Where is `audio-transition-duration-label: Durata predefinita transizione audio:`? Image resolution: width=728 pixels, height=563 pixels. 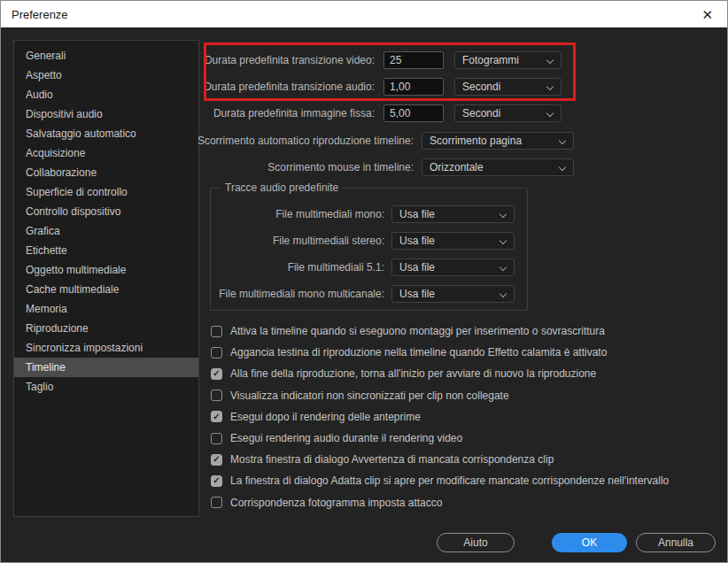 audio-transition-duration-label: Durata predefinita transizione audio: is located at coordinates (289, 87).